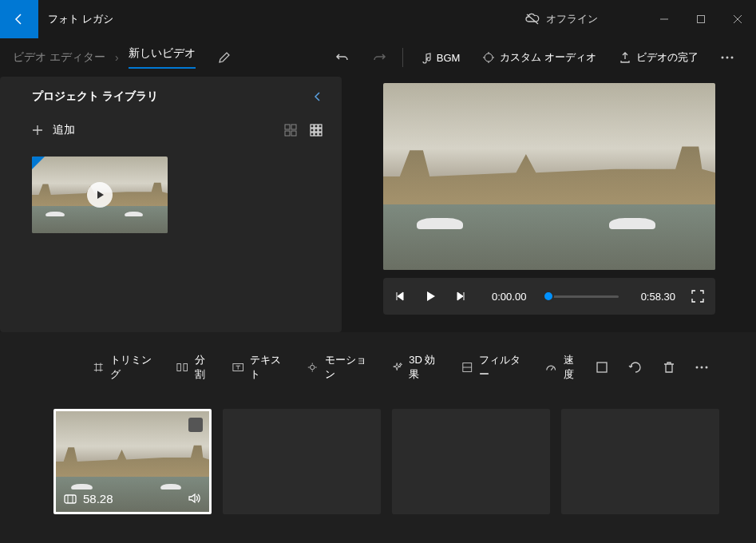  What do you see at coordinates (378, 367) in the screenshot?
I see `timeline-toolbar: トリミング 分割 テキスト モーション 3D 効果 フィルター 速度` at bounding box center [378, 367].